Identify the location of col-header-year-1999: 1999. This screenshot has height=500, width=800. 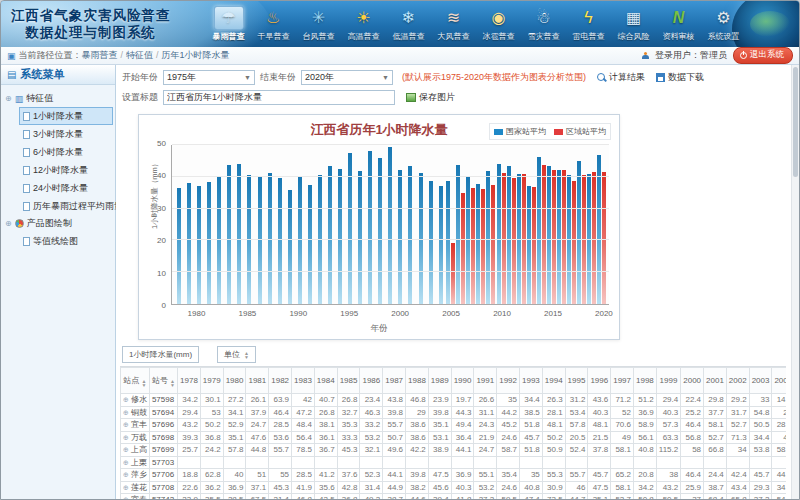
(668, 381).